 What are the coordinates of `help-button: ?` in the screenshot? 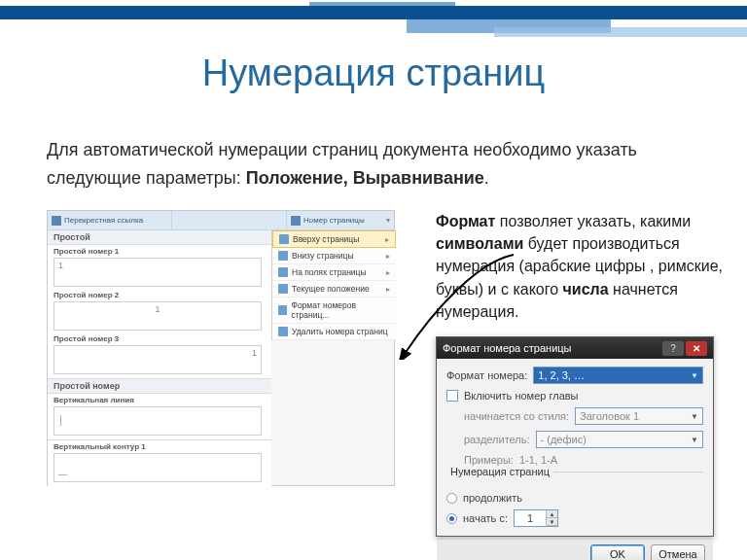 It's located at (673, 348).